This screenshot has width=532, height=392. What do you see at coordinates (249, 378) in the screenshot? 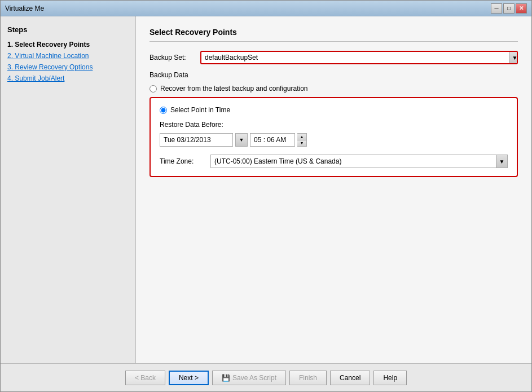
I see `save-as-script-button: 💾 Save As Script` at bounding box center [249, 378].